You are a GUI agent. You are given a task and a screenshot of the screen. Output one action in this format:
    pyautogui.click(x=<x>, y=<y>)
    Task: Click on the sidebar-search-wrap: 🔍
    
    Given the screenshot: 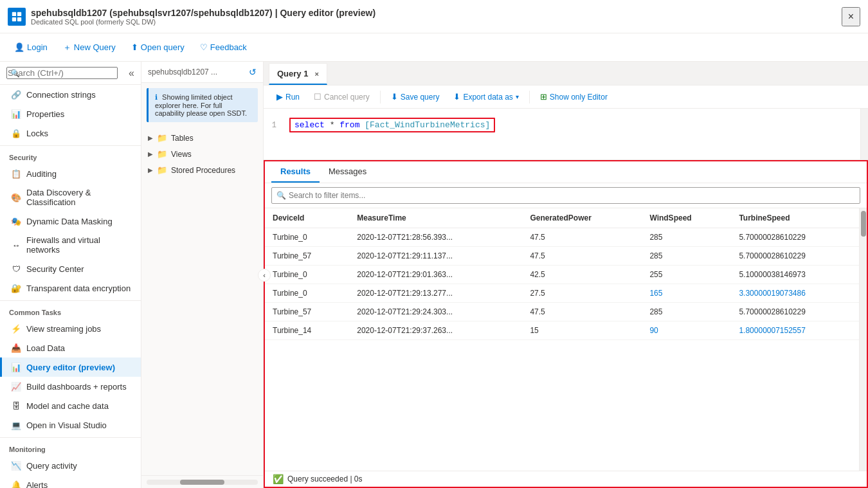 What is the action you would take?
    pyautogui.click(x=66, y=73)
    